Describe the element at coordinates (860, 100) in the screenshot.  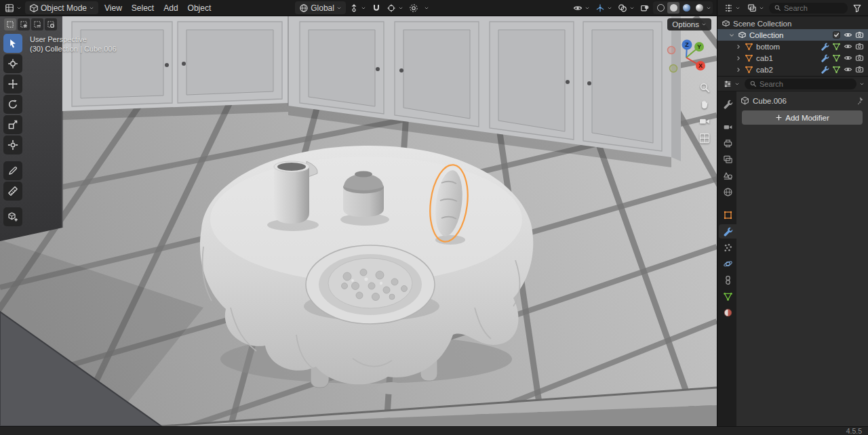
I see `pin-icon` at that location.